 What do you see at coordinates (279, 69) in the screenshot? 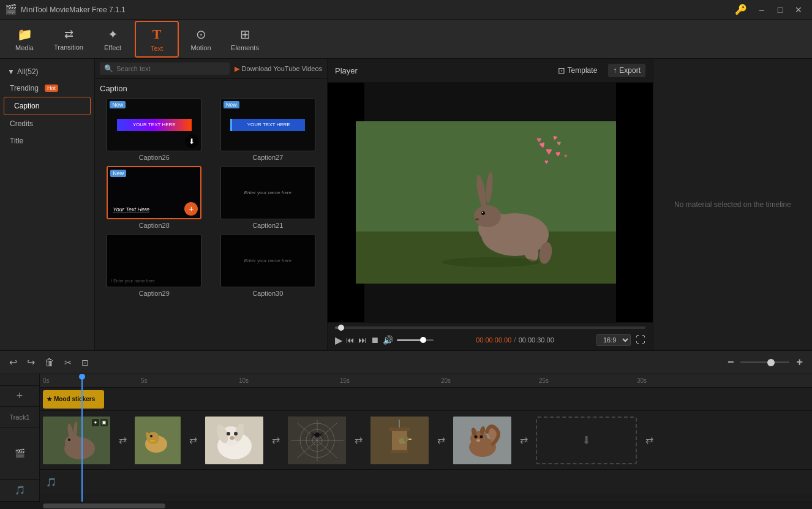
I see `youtube-download-button: ▶ Download YouTube Videos` at bounding box center [279, 69].